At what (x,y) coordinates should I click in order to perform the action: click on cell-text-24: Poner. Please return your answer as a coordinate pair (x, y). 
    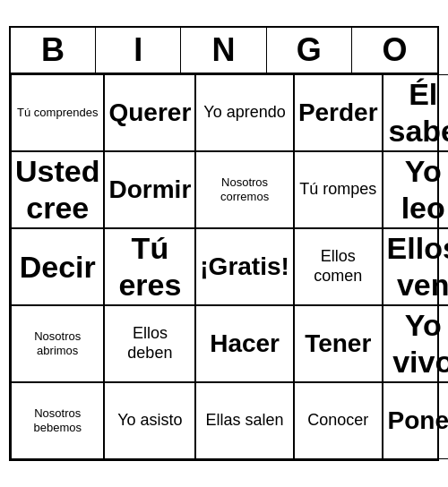
    Looking at the image, I should click on (418, 421).